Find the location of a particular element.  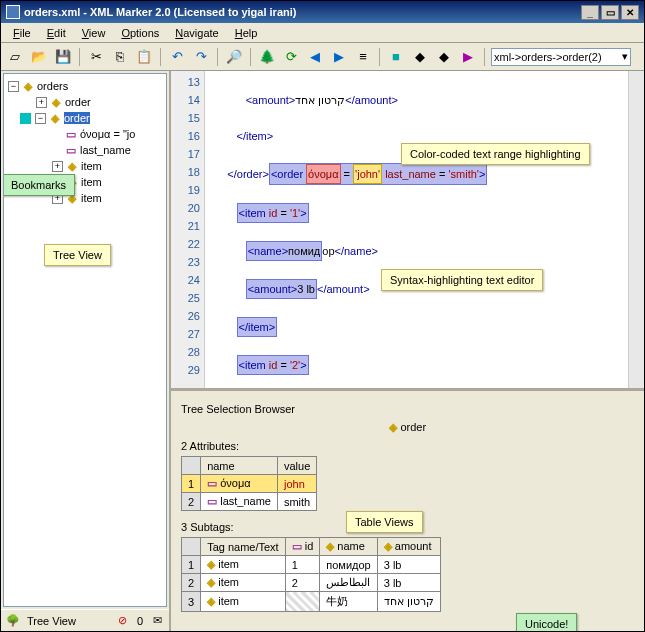

toolbar: ▱ 📂 💾 ✂ ⎘ 📋 ↶ ↷ 🔎 🌲 ⟳ ◀ ▶ ≡ ■ ◆ ◆ ▶ xml-… is located at coordinates (322, 57).